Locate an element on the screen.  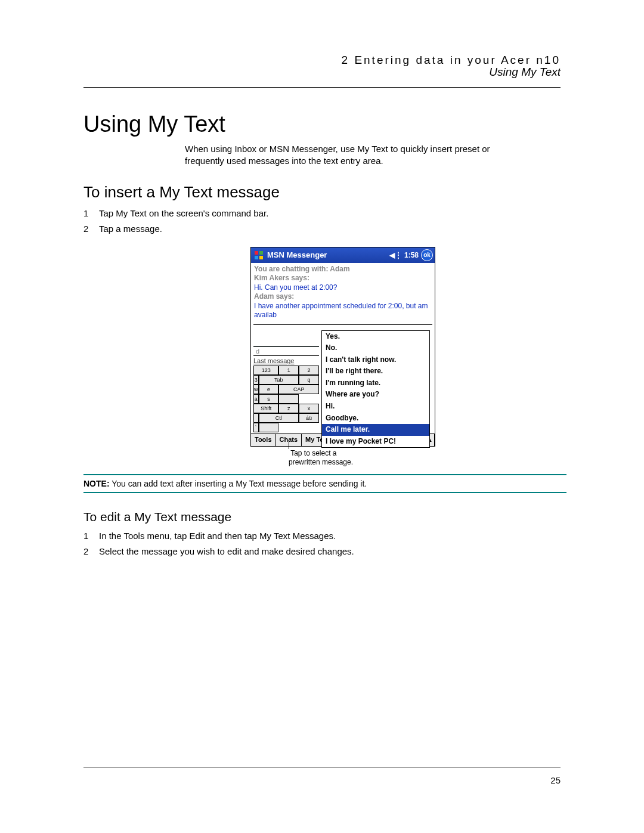
mytext-item: I'll be right there. is located at coordinates (376, 371).